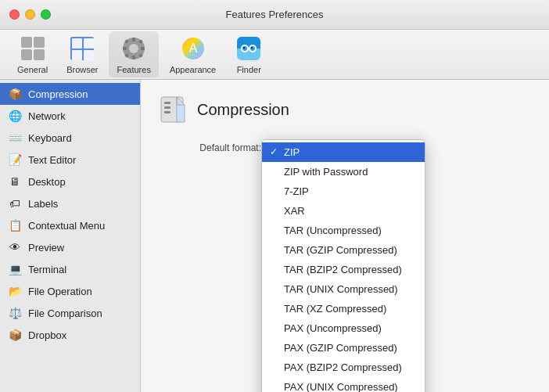 Image resolution: width=549 pixels, height=392 pixels. Describe the element at coordinates (343, 191) in the screenshot. I see `dropdown-option-7zip: 7-ZIP` at that location.